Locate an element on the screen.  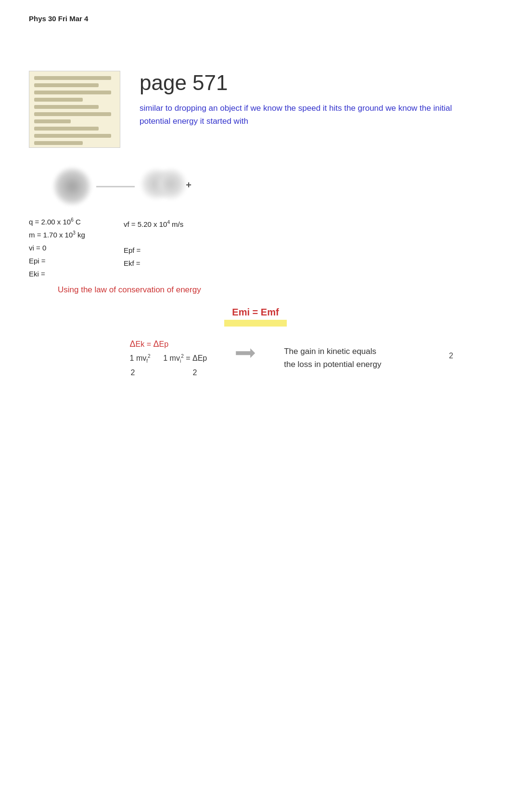
equation-block: ΔEk = ΔEp 1 mvf2 1 mvi2 = ΔEp 2 2 is located at coordinates (168, 358).